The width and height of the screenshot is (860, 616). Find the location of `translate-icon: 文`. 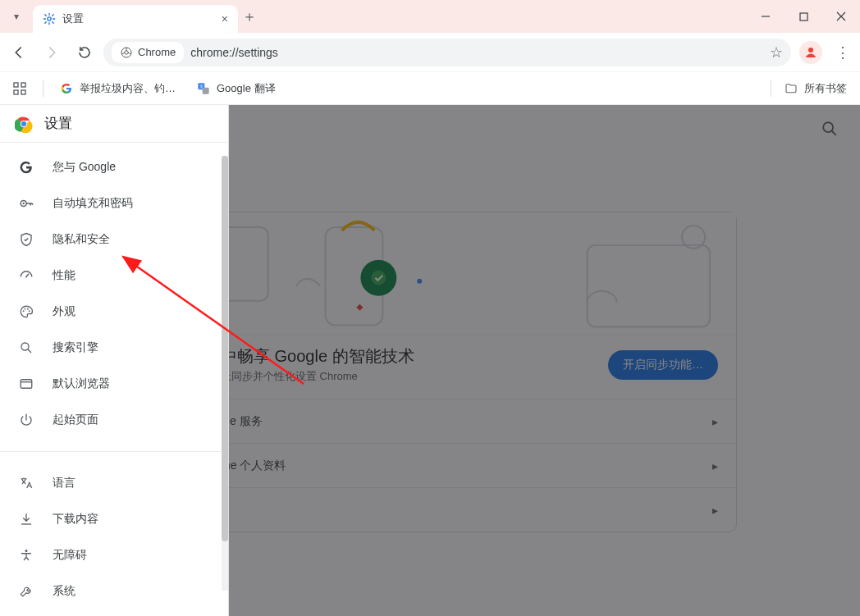

translate-icon: 文 is located at coordinates (204, 89).